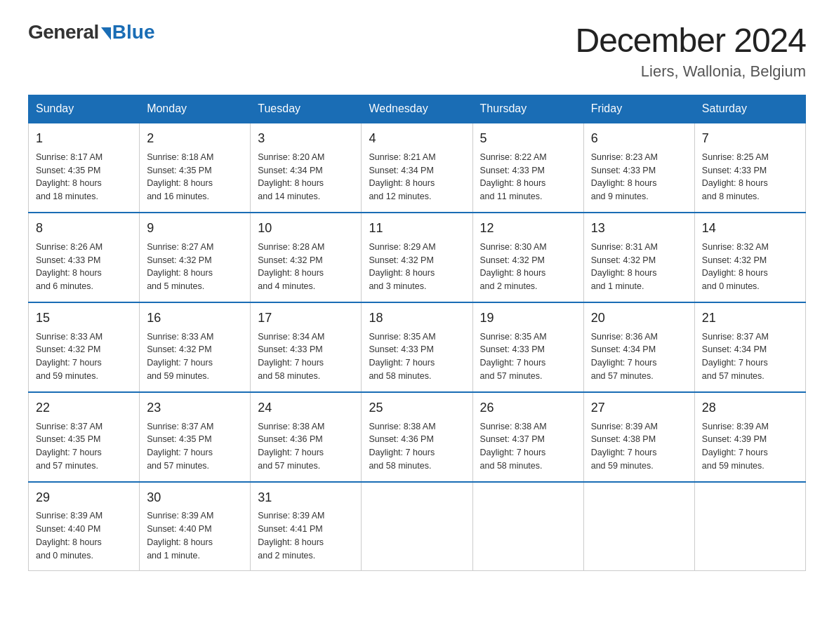 This screenshot has width=834, height=644. I want to click on calendar-cell: 22Sunrise: 8:37 AMSunset: 4:35 PMDayligh…, so click(84, 437).